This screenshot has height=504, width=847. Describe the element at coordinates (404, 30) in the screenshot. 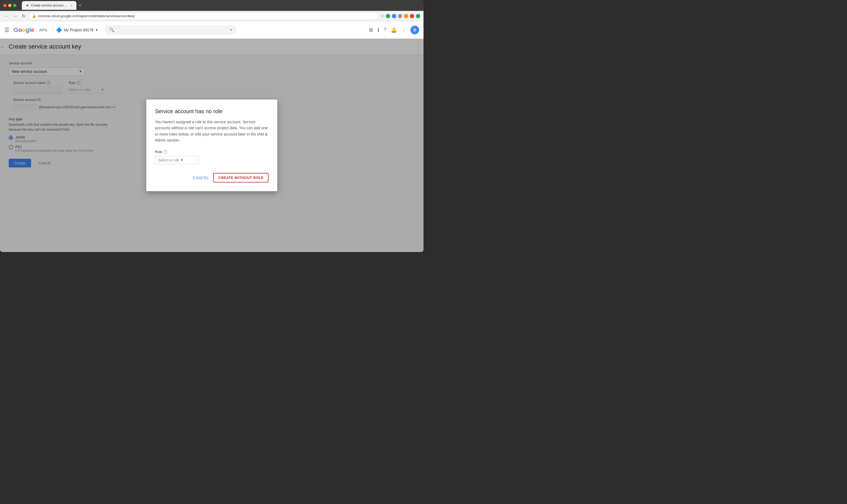

I see `more-icon: ⋮` at that location.